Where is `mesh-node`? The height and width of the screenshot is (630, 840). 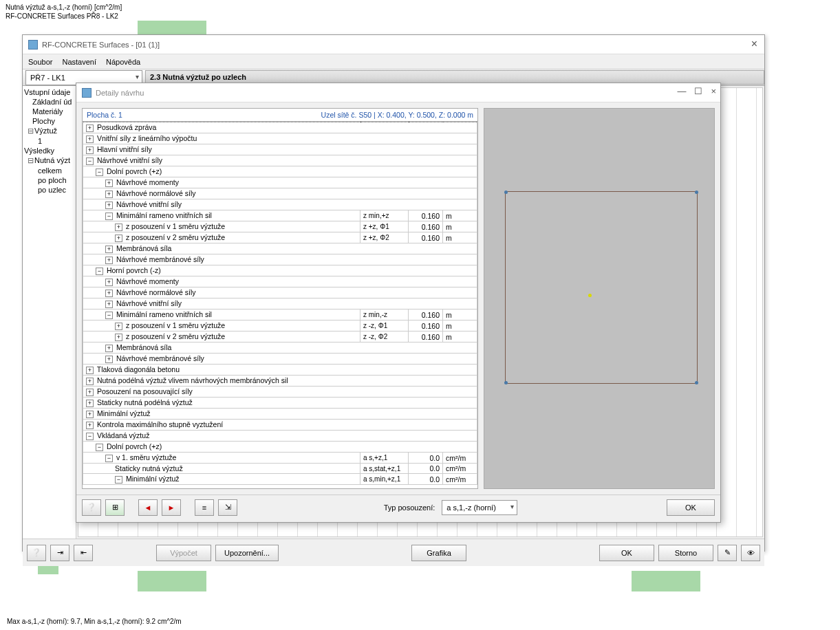
mesh-node is located at coordinates (590, 296).